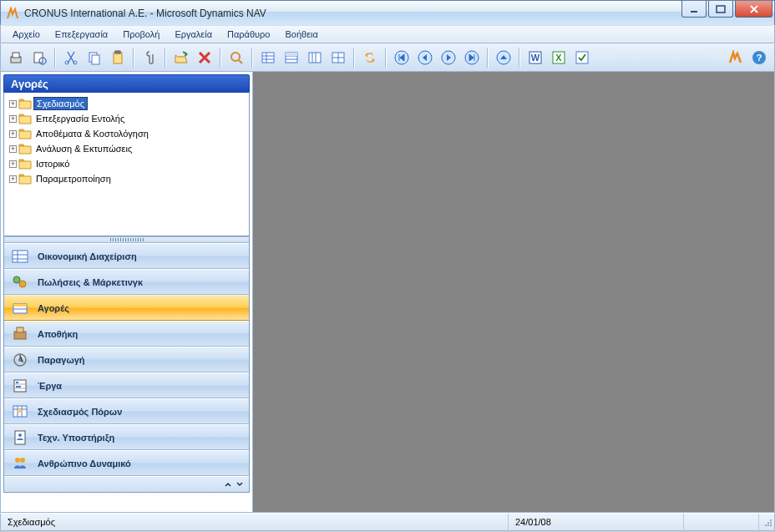 This screenshot has height=532, width=775. I want to click on tree-item: +Ιστορικό, so click(127, 164).